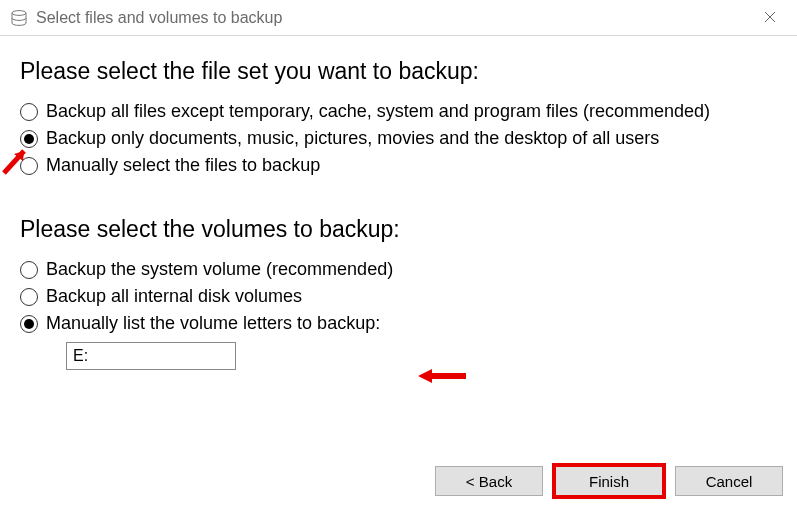  Describe the element at coordinates (220, 270) in the screenshot. I see `volumes-option-label: Backup the system volume (recommended)` at that location.